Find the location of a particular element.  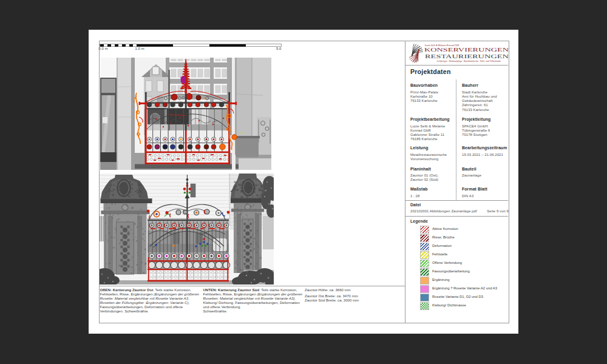

svg-text: RESTAURIERUNGEN is located at coordinates (467, 56).